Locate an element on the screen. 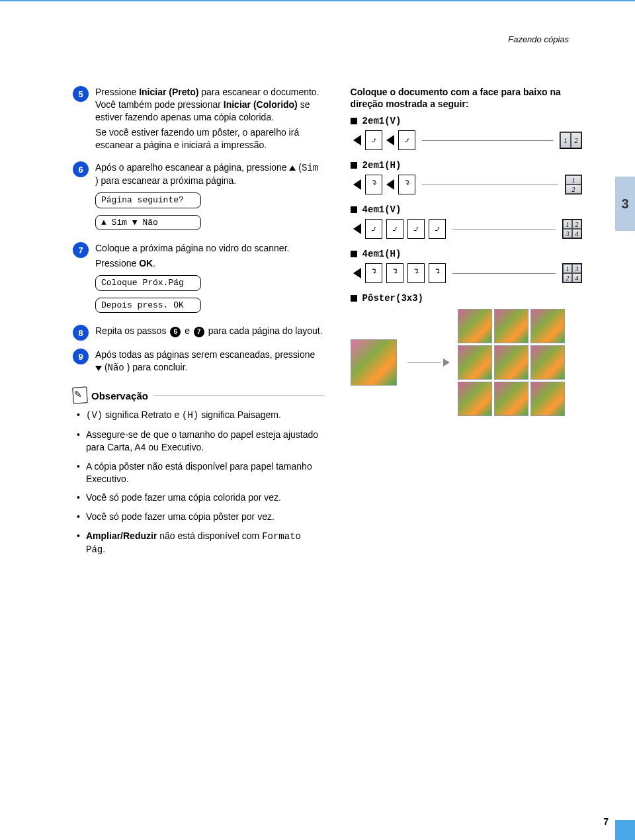 The height and width of the screenshot is (840, 635). option-label: 2em1(H) is located at coordinates (382, 165).